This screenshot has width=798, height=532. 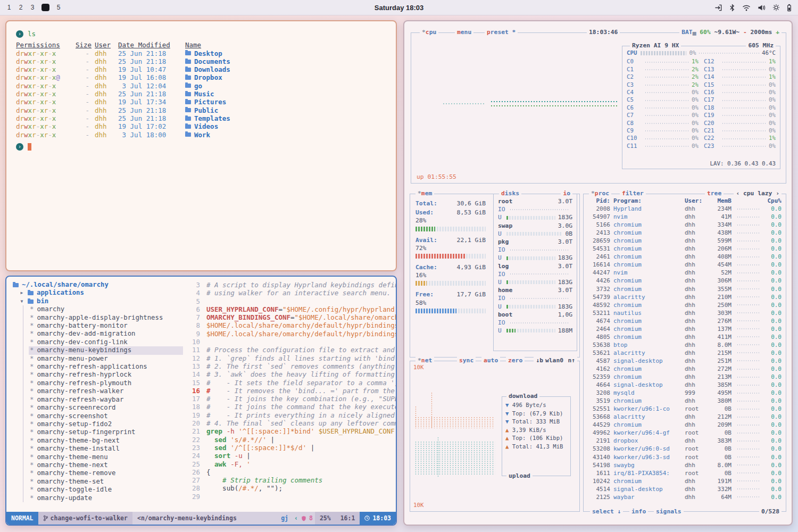 I want to click on logout-icon, so click(x=718, y=7).